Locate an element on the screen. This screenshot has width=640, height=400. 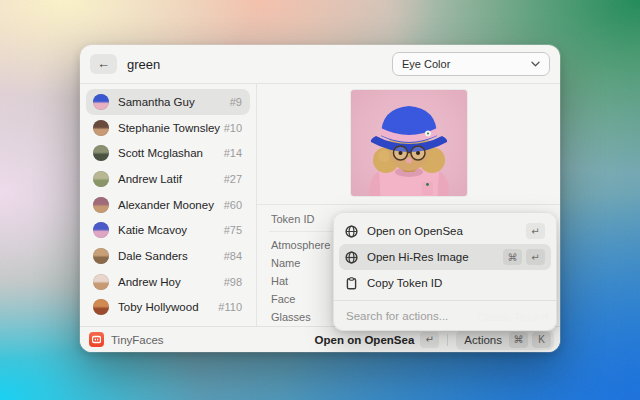
list-item-name: Scott Mcglashan is located at coordinates (160, 153).